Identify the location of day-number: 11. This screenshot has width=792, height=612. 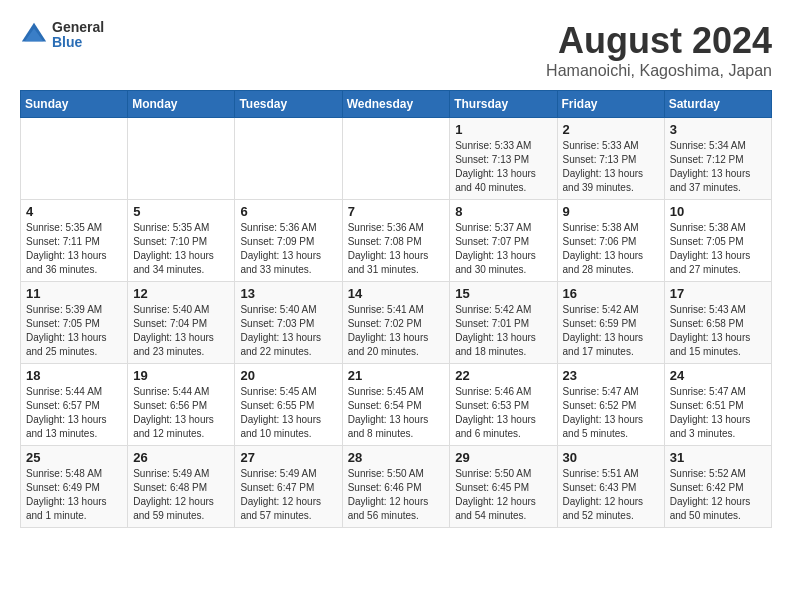
(74, 294).